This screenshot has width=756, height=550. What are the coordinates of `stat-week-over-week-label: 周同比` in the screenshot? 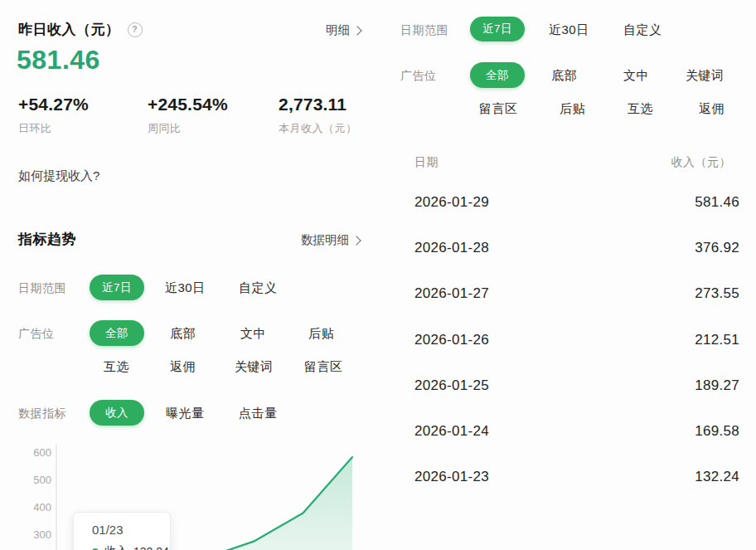 It's located at (164, 129).